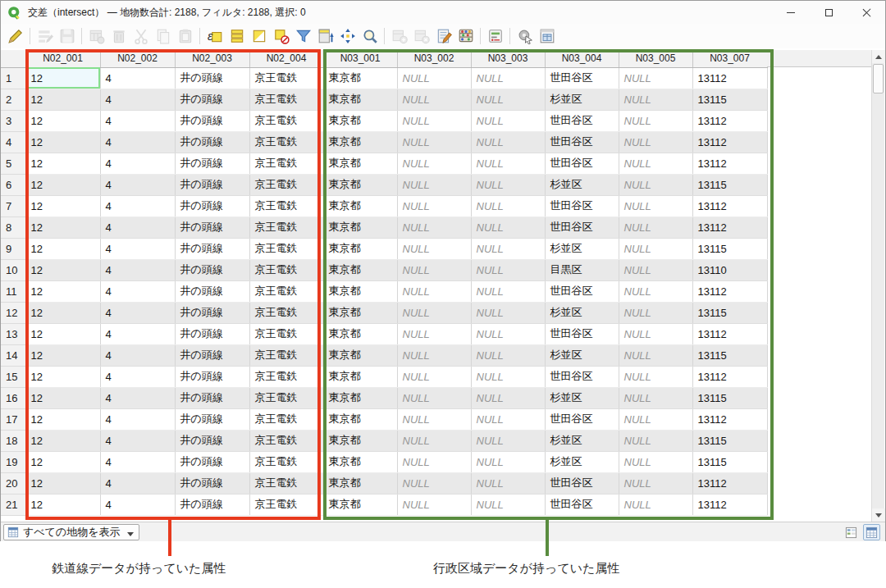 The image size is (886, 588). I want to click on vertical-scrollbar, so click(878, 285).